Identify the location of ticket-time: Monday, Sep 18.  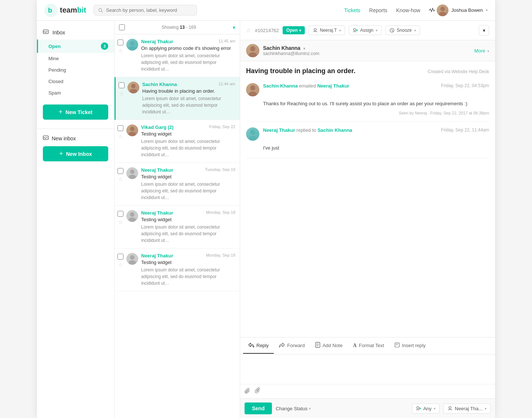
(221, 212).